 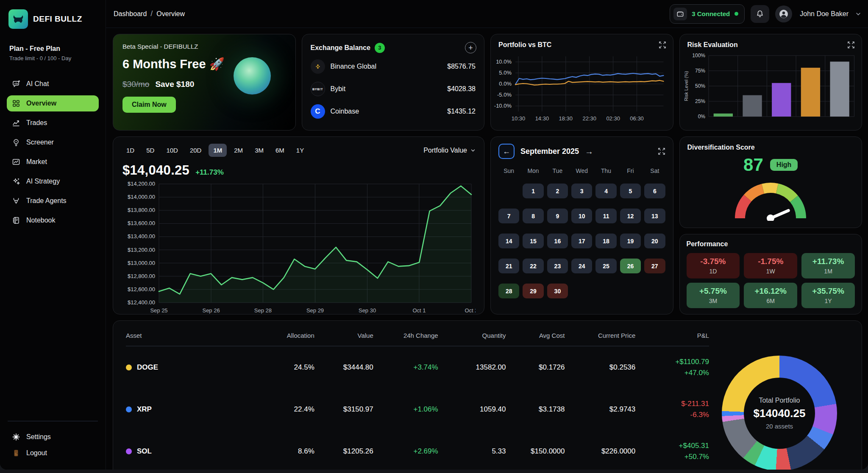 What do you see at coordinates (470, 47) in the screenshot?
I see `add-exchange-button: +` at bounding box center [470, 47].